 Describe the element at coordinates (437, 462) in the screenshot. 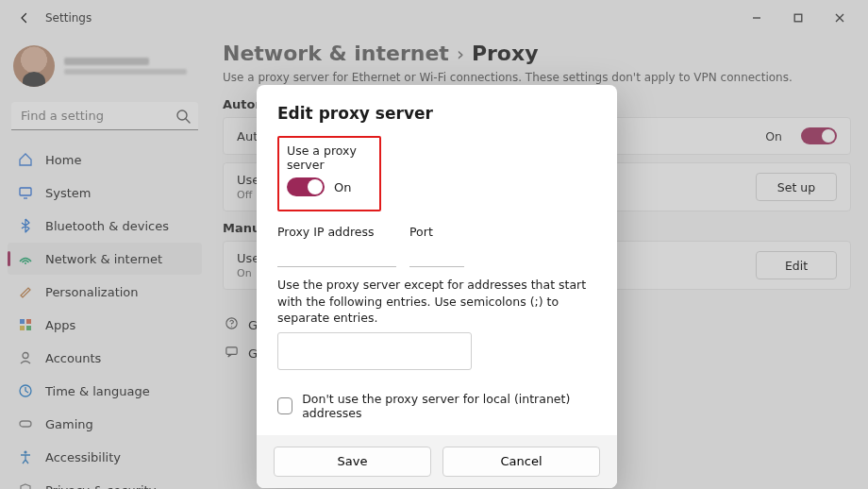

I see `modal-footer: Save Cancel` at that location.